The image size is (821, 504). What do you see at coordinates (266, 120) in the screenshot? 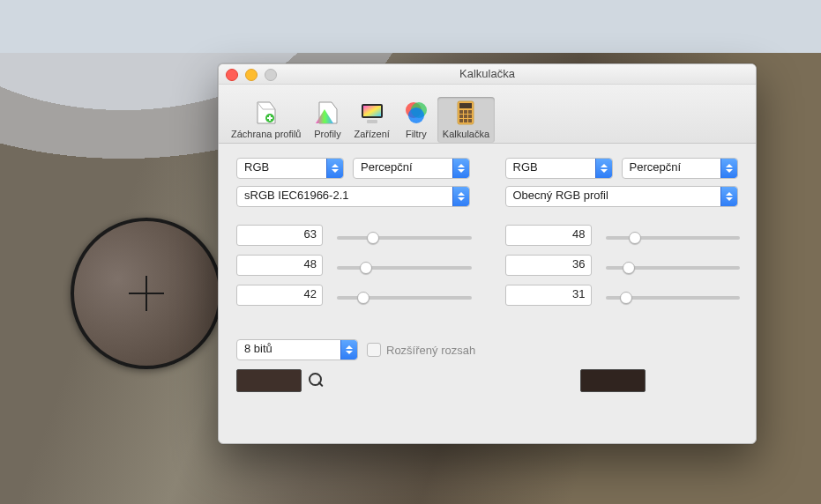
I see `toolbar-item-profile-first-aid: Záchrana profilů` at bounding box center [266, 120].